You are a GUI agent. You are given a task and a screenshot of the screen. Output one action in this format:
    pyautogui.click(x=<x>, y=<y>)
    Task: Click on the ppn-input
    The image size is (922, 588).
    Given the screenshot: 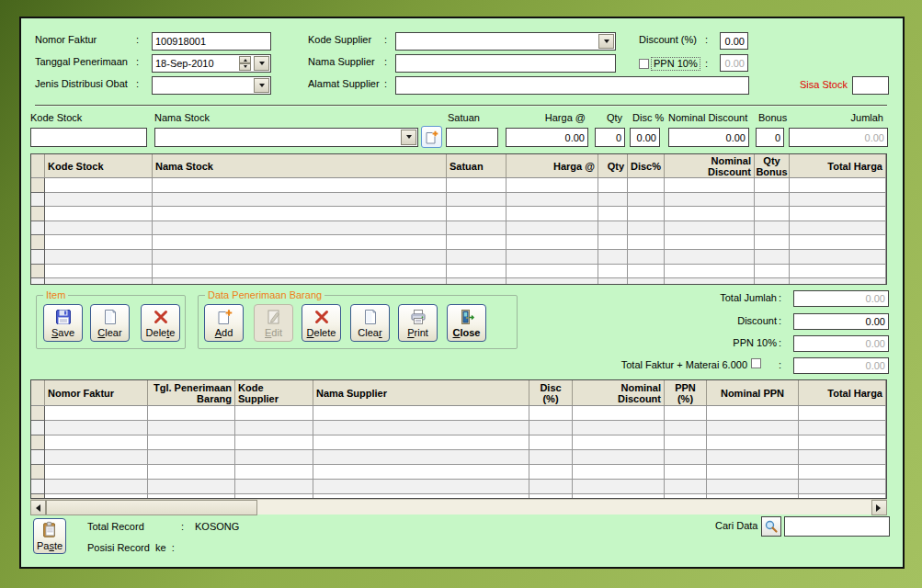 What is the action you would take?
    pyautogui.click(x=734, y=62)
    